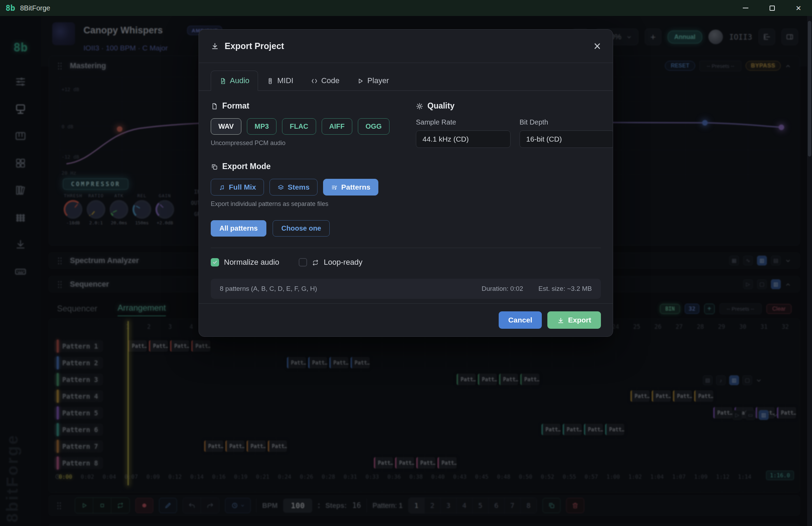 Image resolution: width=812 pixels, height=526 pixels. Describe the element at coordinates (313, 127) in the screenshot. I see `format-options: WAV MP3 FLAC AIFF OGG` at that location.